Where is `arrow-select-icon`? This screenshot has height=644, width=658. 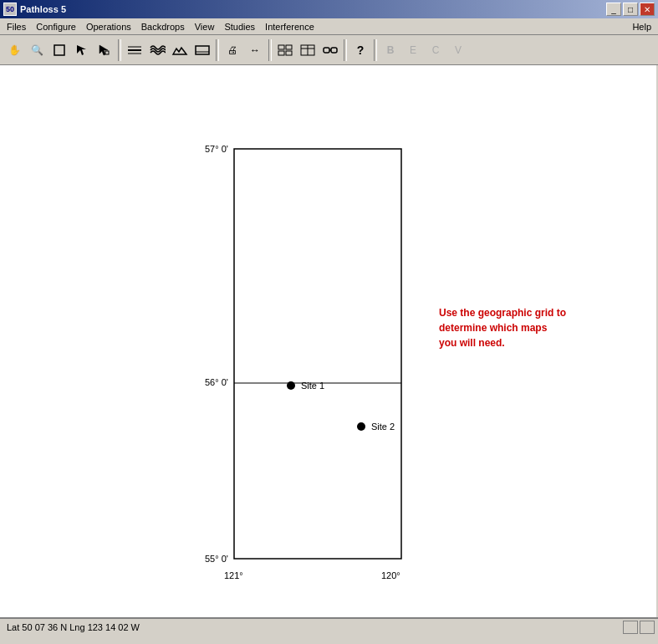
arrow-select-icon is located at coordinates (105, 50).